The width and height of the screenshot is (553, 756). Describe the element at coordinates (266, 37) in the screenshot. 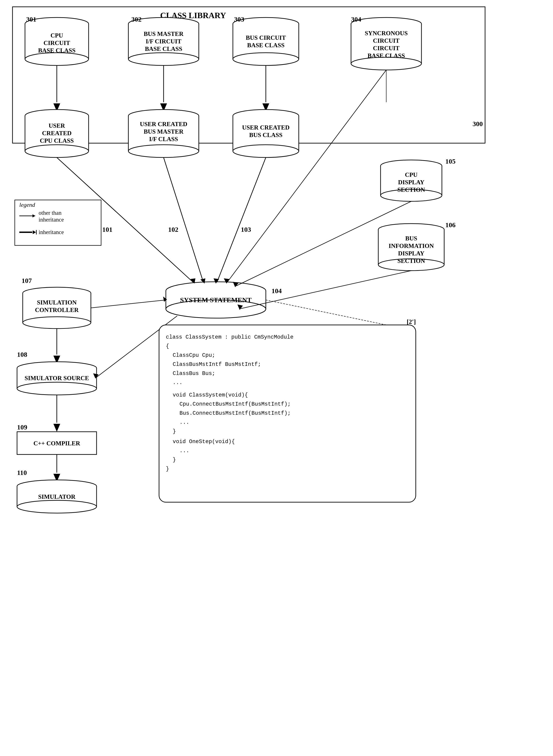

I see `svg-text: BUS CIRCUIT` at that location.